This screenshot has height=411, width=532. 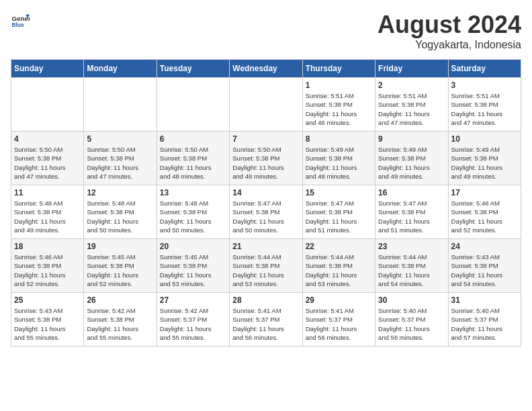 I want to click on day-number: 18, so click(x=47, y=246).